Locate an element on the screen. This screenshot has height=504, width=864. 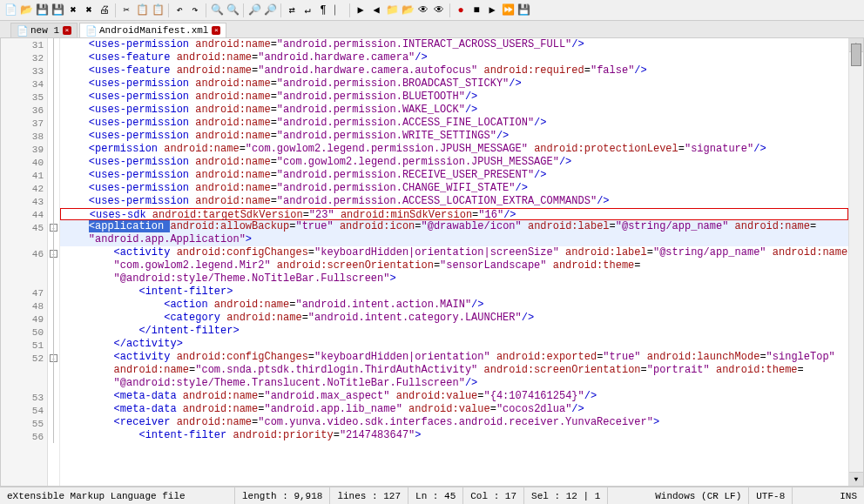
undo-icon: ↶ is located at coordinates (179, 10).